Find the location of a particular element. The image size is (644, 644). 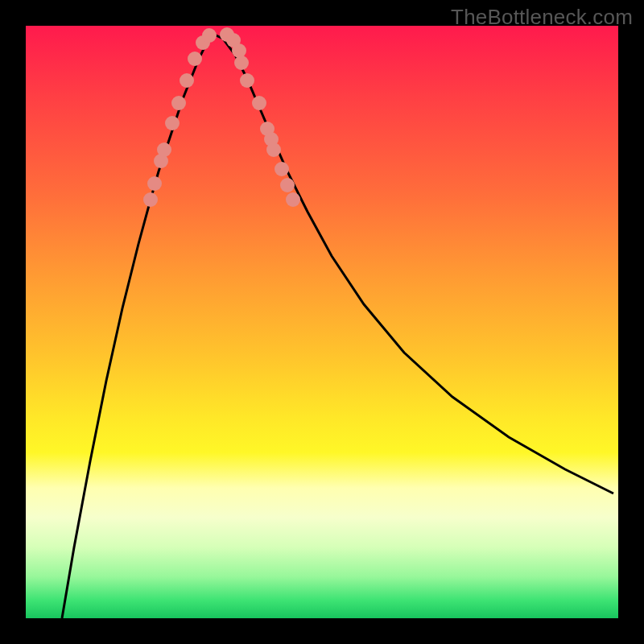

watermark-text: TheBottleneck.com is located at coordinates (542, 18).